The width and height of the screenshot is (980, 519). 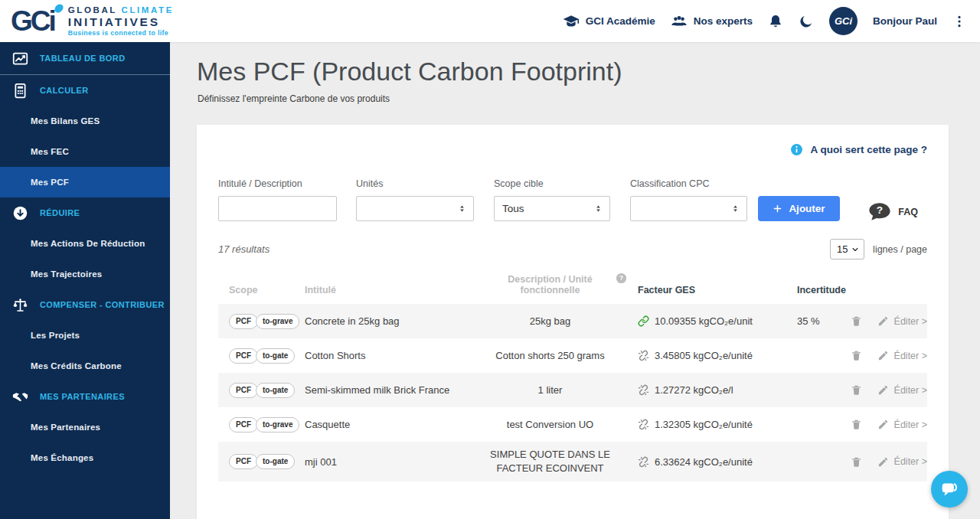 What do you see at coordinates (85, 427) in the screenshot?
I see `sidebar-item-mes-partenaires: Mes Partenaires` at bounding box center [85, 427].